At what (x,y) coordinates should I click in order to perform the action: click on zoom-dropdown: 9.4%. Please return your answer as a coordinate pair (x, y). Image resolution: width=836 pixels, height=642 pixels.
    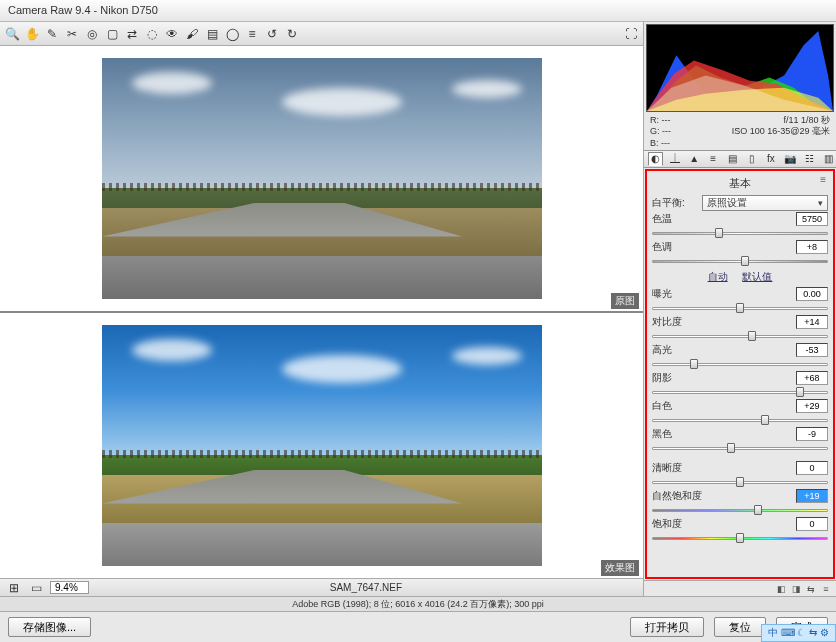
    Looking at the image, I should click on (70, 588).